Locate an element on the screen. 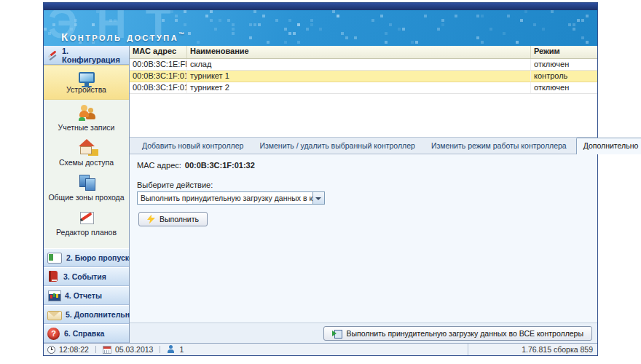 The image size is (641, 364). house-lock-icon is located at coordinates (87, 147).